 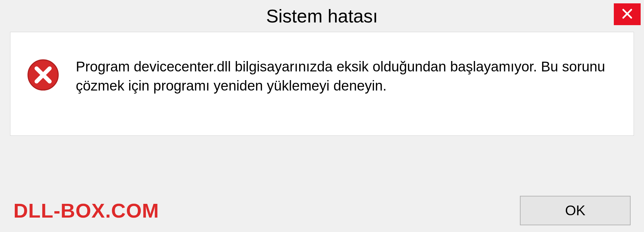 I want to click on error-icon, so click(x=43, y=76).